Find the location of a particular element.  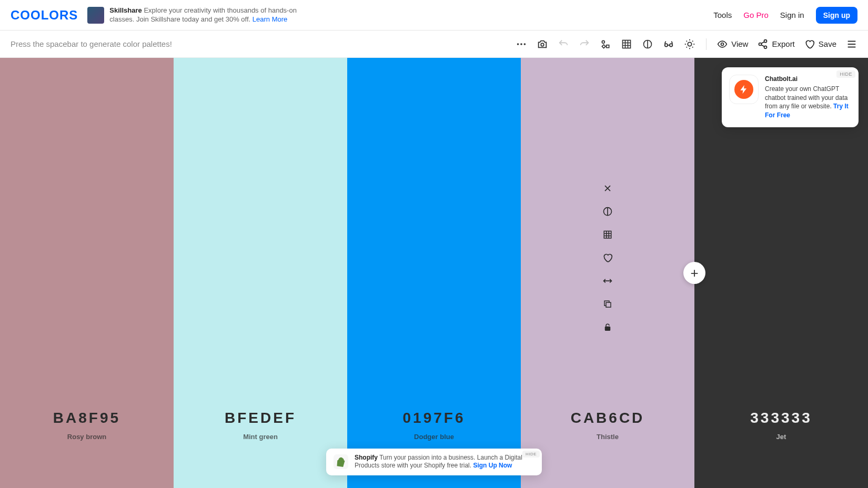

side-promo: HIDE Chatbolt.ai Create your own ChatGPT… is located at coordinates (790, 97).